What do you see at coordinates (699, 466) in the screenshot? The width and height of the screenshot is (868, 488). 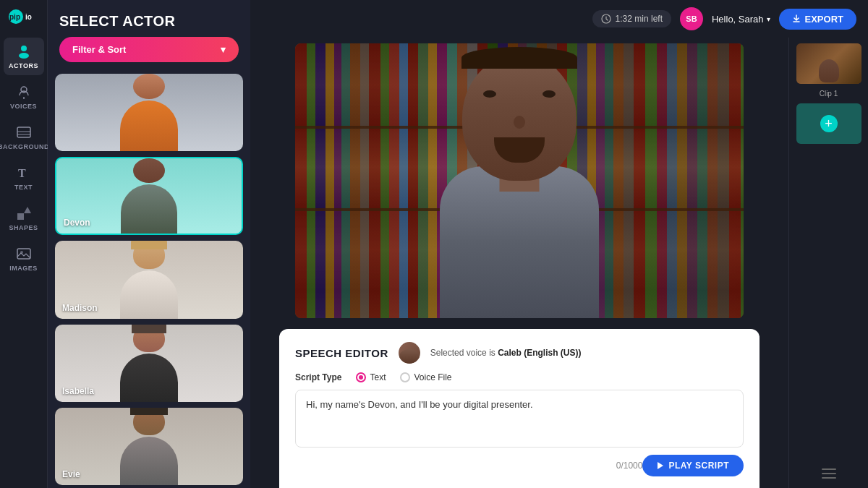 I see `play-script-label: PLAY SCRIPT` at bounding box center [699, 466].